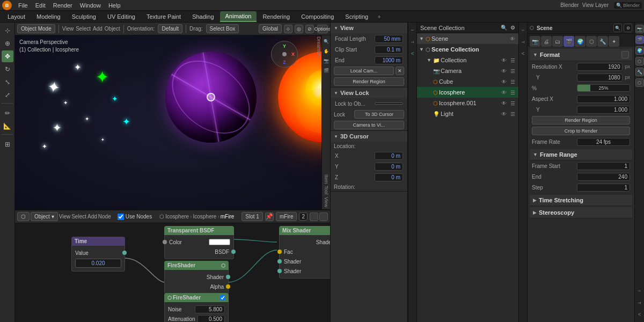 The image size is (644, 322). What do you see at coordinates (68, 29) in the screenshot?
I see `view-label: View` at bounding box center [68, 29].